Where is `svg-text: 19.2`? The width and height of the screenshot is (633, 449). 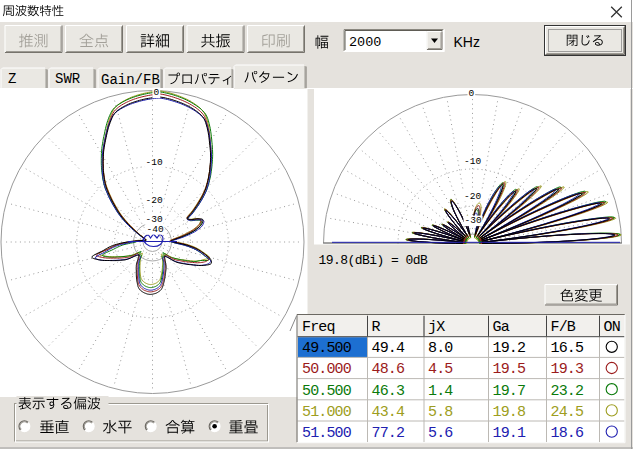
svg-text: 19.2 is located at coordinates (510, 348).